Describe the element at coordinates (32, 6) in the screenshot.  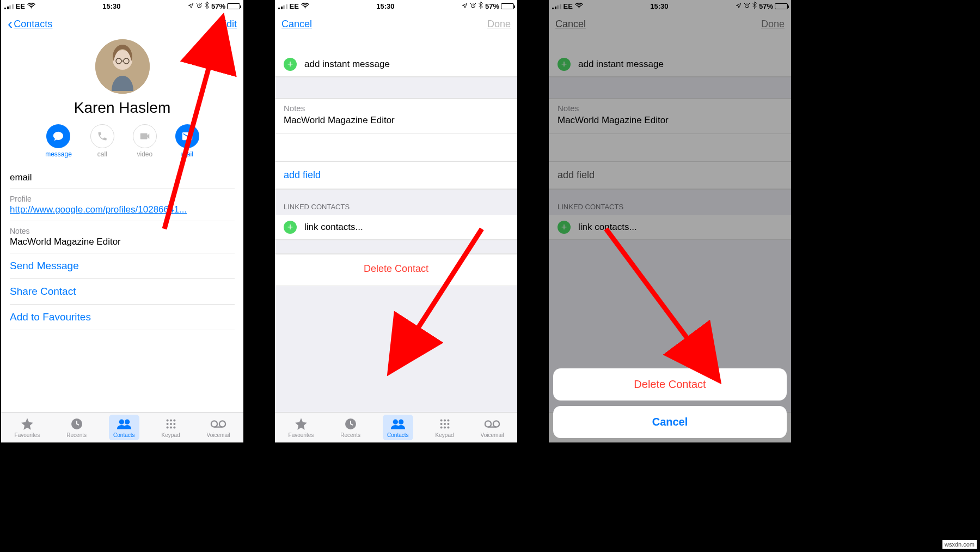
I see `wifi-icon` at that location.